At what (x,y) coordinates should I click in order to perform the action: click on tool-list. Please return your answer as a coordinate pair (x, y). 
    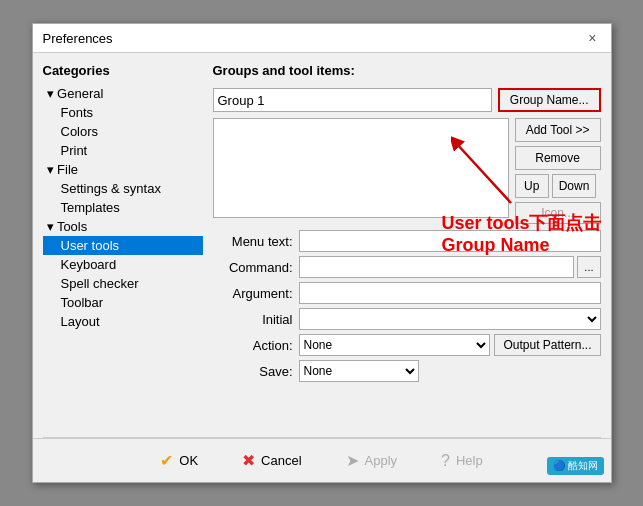
    Looking at the image, I should click on (361, 168).